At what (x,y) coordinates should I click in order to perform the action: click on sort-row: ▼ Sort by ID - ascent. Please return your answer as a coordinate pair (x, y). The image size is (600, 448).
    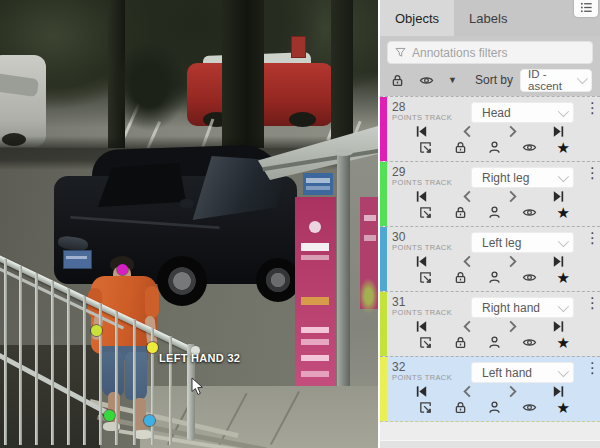
    Looking at the image, I should click on (491, 80).